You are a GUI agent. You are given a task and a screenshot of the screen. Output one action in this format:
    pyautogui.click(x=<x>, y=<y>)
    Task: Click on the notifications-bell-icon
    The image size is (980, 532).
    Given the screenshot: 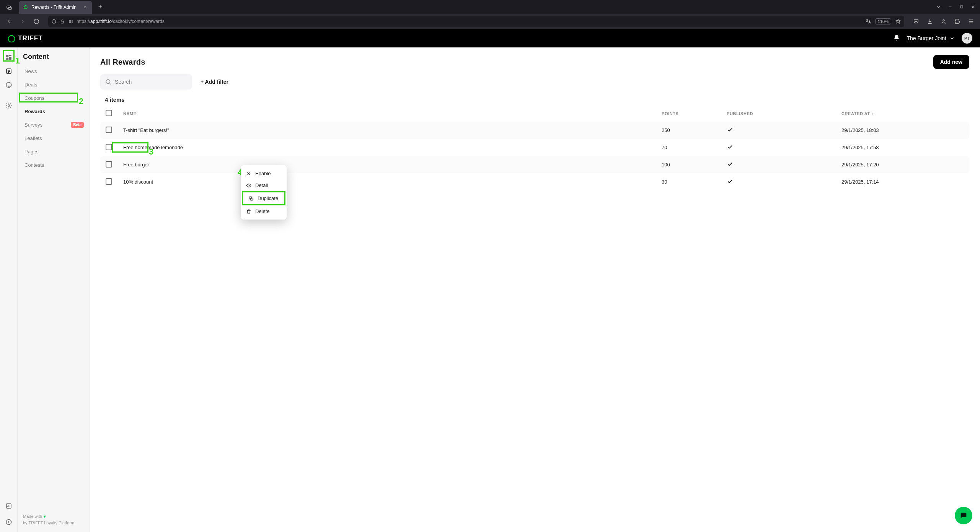 What is the action you would take?
    pyautogui.click(x=897, y=38)
    